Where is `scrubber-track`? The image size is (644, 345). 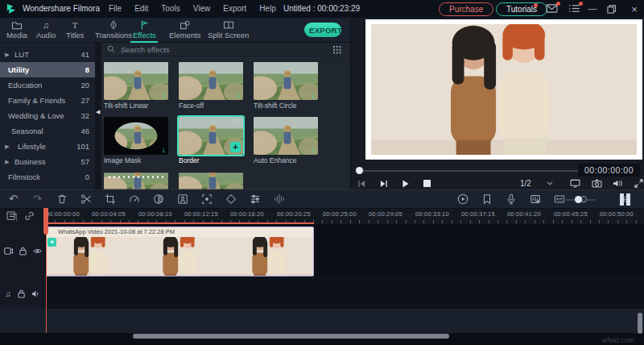 scrubber-track is located at coordinates (480, 171).